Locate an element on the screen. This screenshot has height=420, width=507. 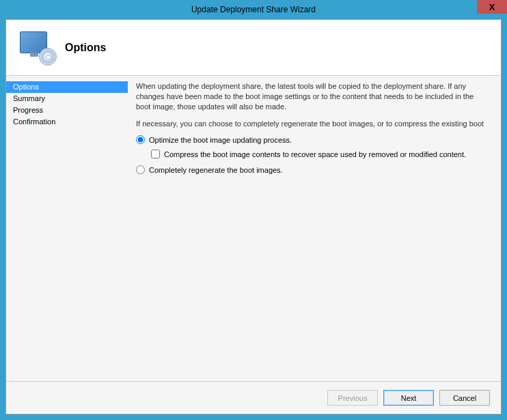
page-title: Options is located at coordinates (85, 48).